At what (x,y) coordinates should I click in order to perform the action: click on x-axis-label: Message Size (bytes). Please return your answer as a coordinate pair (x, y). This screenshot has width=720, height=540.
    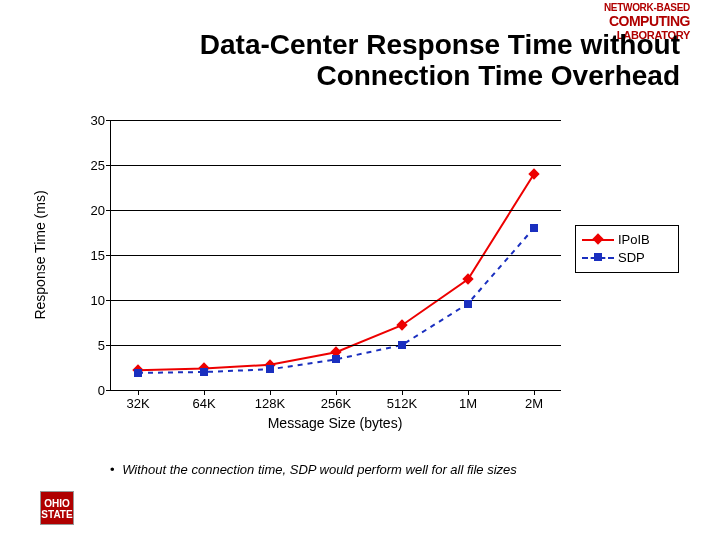
    Looking at the image, I should click on (335, 423).